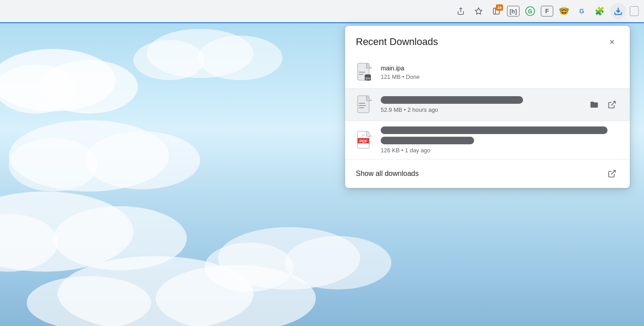 Image resolution: width=644 pixels, height=326 pixels. What do you see at coordinates (612, 42) in the screenshot?
I see `close-icon: ×` at bounding box center [612, 42].